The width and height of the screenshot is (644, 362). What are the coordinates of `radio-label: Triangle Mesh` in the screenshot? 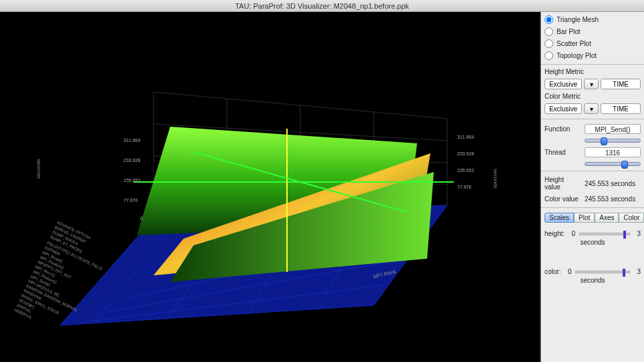 It's located at (578, 20).